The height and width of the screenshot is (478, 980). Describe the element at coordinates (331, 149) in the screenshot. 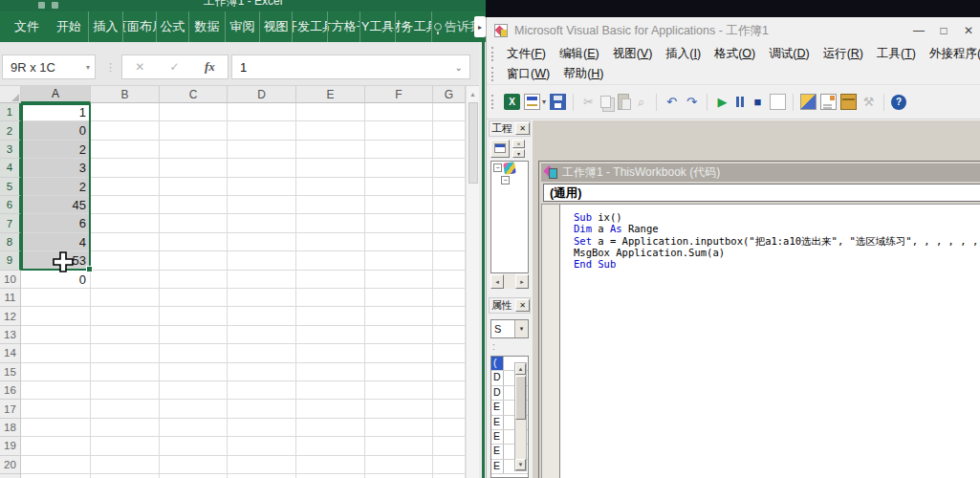

I see `cell-E3` at that location.